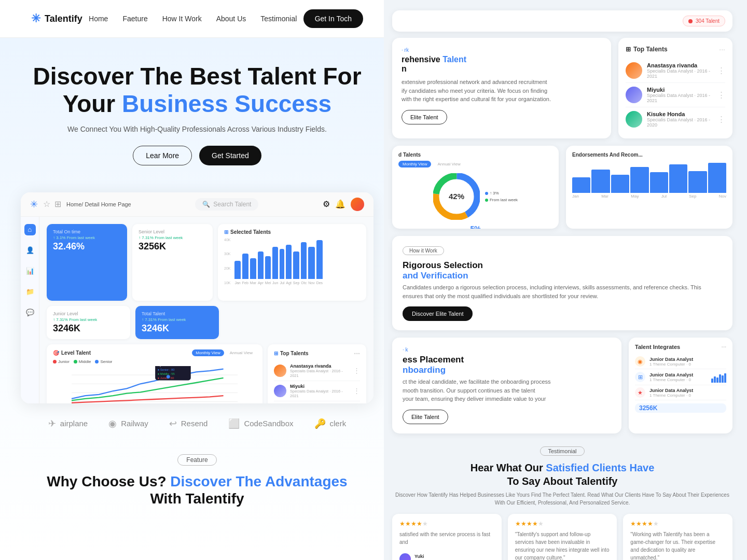 This screenshot has height=560, width=747. What do you see at coordinates (317, 382) in the screenshot?
I see `talent-rows-container: Anastasya rivandaSpecialis Data Analyst …` at bounding box center [317, 382].